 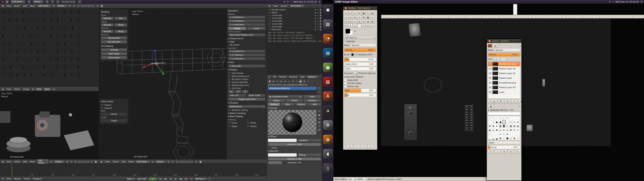 What do you see at coordinates (304, 81) in the screenshot?
I see `tab-texture: ▨` at bounding box center [304, 81].